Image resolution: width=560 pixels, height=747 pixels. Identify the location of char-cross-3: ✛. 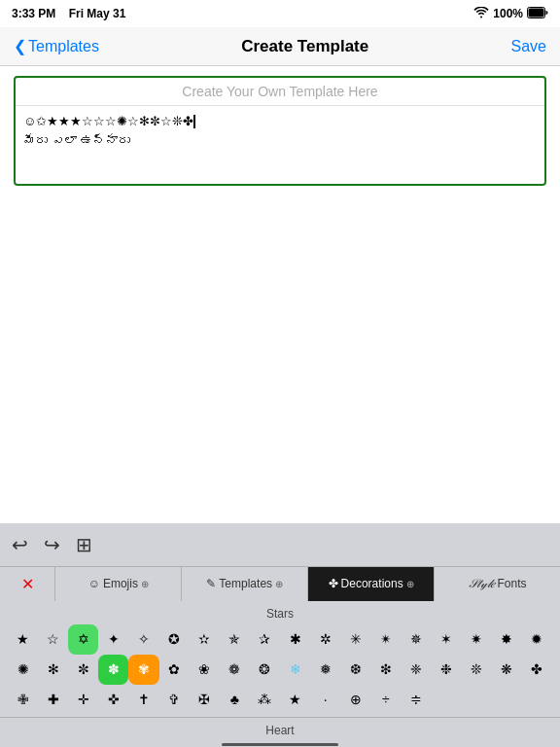
(84, 700).